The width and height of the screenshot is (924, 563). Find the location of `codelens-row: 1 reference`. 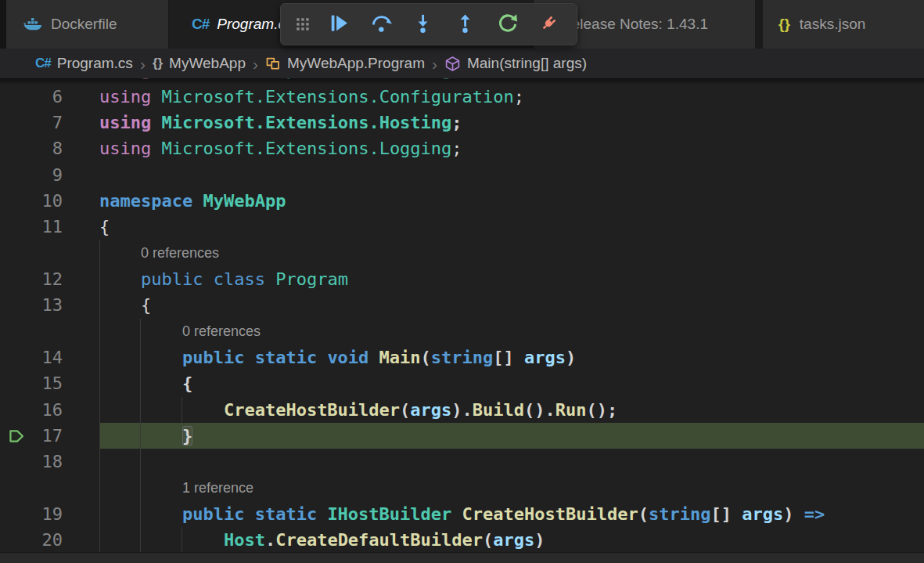

codelens-row: 1 reference is located at coordinates (462, 489).